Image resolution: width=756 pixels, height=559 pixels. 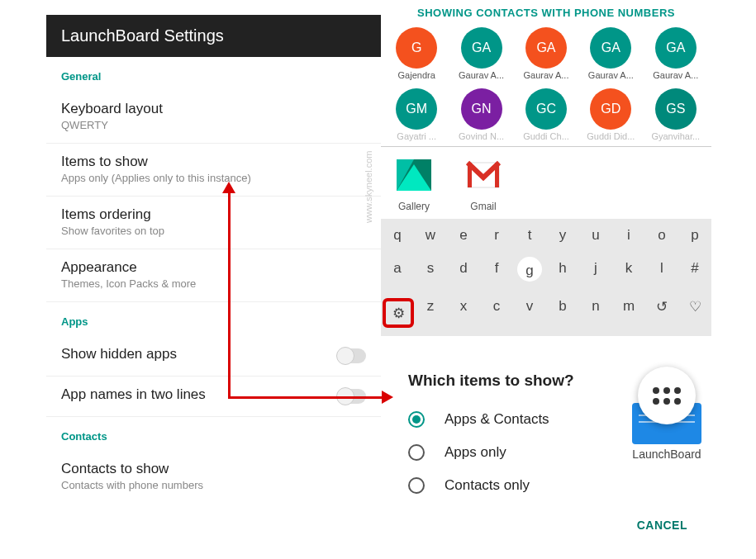 What do you see at coordinates (563, 235) in the screenshot?
I see `key-y: y` at bounding box center [563, 235].